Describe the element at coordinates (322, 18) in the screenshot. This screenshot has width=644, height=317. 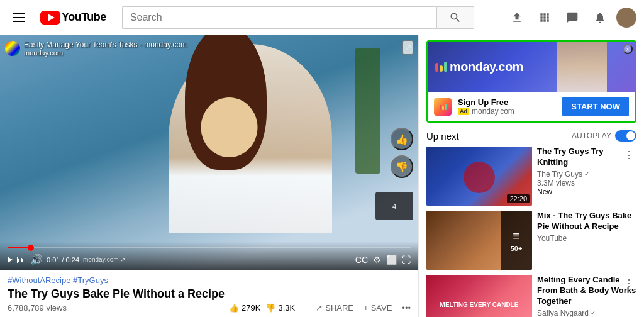
I see `header: YouTube` at that location.